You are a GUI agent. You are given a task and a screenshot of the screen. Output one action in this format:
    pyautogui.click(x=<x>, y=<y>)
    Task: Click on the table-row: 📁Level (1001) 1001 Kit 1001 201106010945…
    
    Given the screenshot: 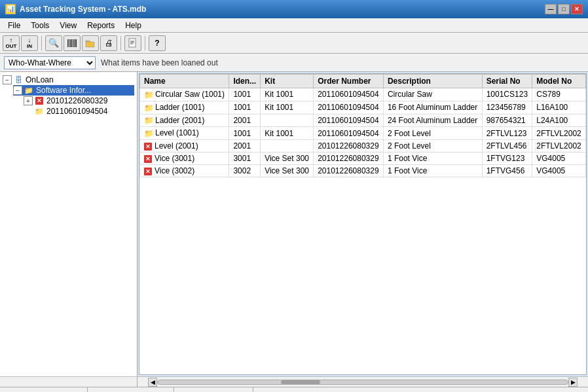 What is the action you would take?
    pyautogui.click(x=363, y=134)
    